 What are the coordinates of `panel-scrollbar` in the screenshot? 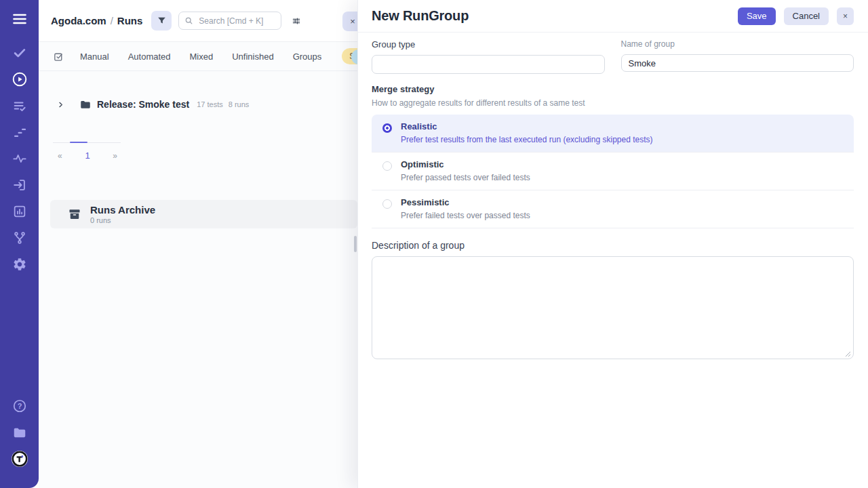 It's located at (355, 244).